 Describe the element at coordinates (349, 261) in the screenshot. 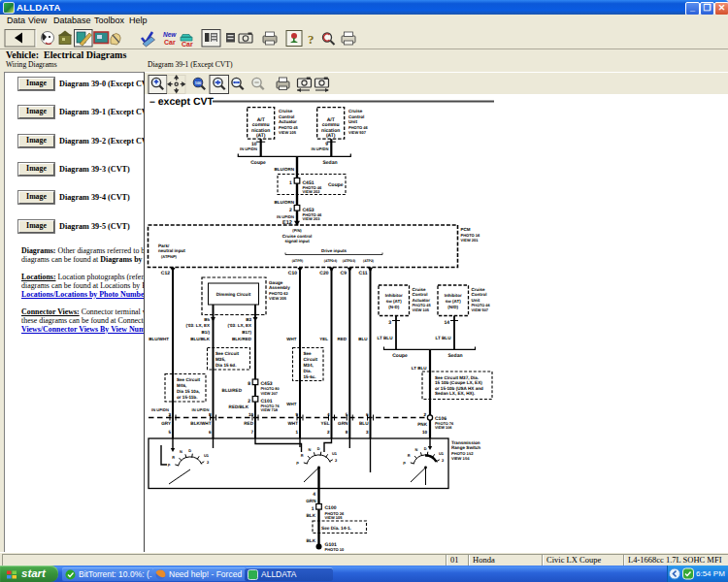

I see `svg-text: (ATPD3)` at that location.